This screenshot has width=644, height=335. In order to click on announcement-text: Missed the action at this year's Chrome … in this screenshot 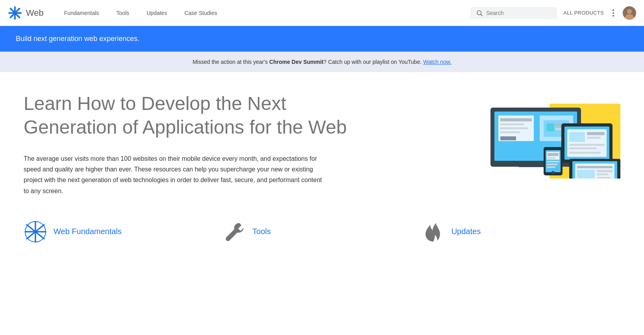, I will do `click(322, 62)`.